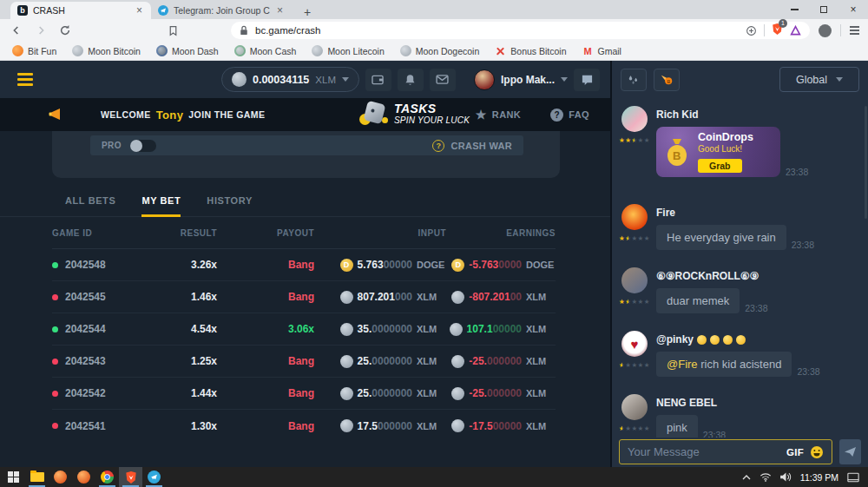  I want to click on bookmark-icon, so click(173, 30).